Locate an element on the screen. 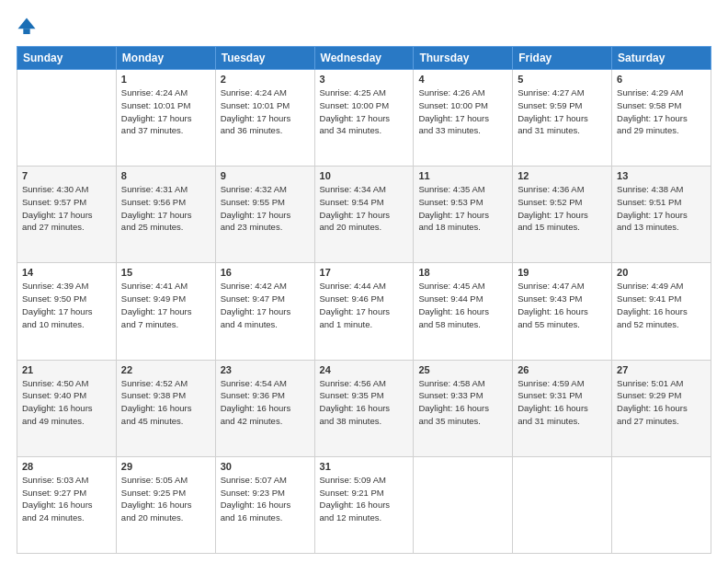  day-number: 10 is located at coordinates (364, 176).